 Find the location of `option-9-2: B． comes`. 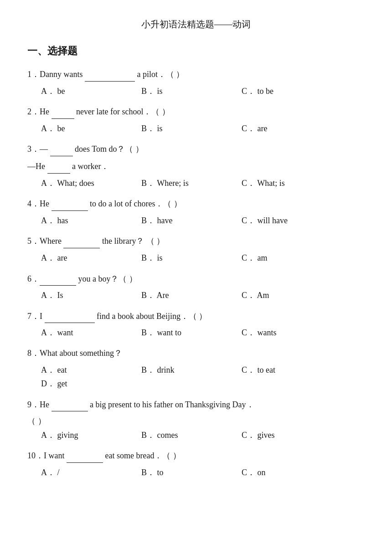

option-9-2: B． comes is located at coordinates (189, 436).